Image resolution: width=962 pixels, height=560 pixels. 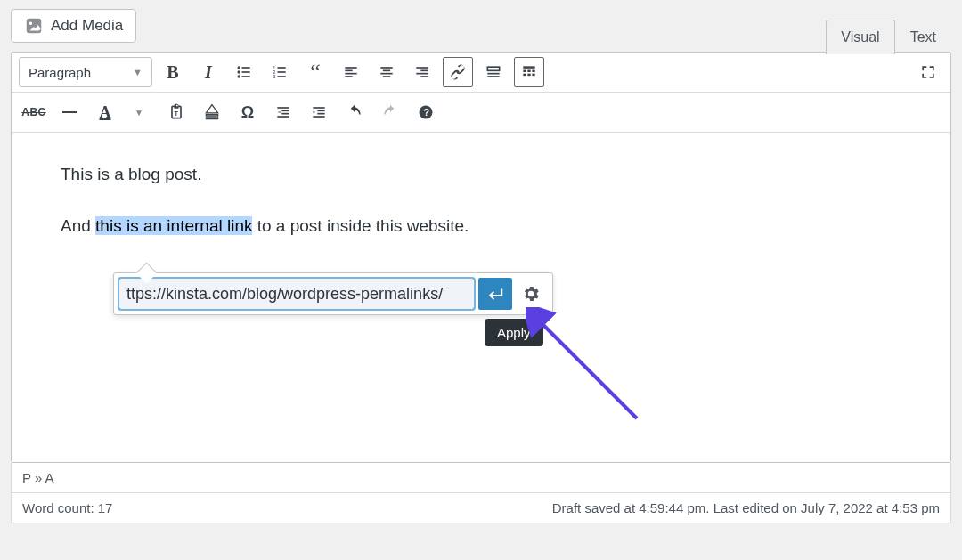 I want to click on align-center-button, so click(x=387, y=72).